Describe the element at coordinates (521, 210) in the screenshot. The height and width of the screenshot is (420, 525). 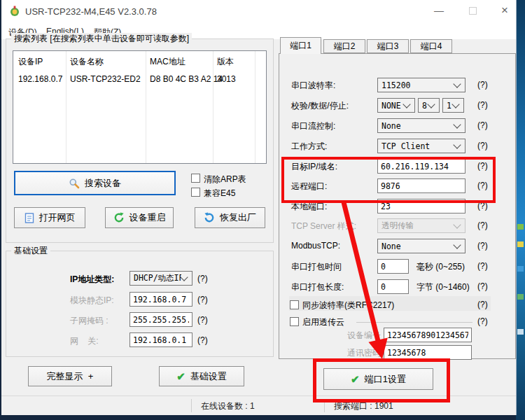
I see `desktop-background-strip` at that location.